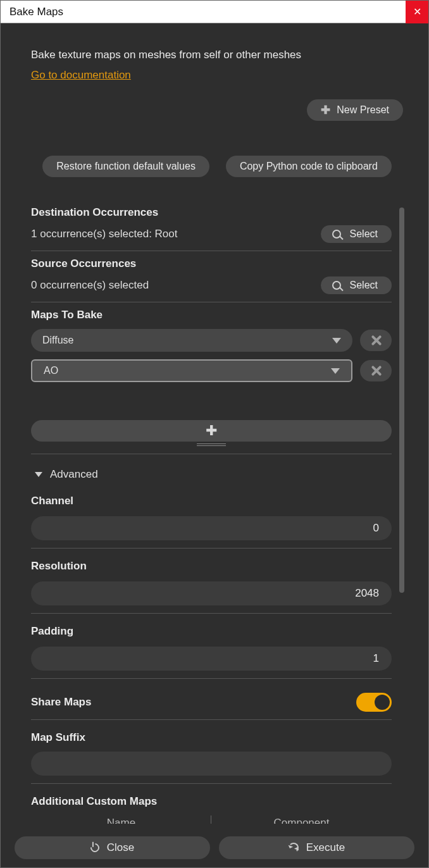 This screenshot has width=429, height=868. Describe the element at coordinates (217, 55) in the screenshot. I see `description-text: Bake texture maps on meshes from self or…` at that location.